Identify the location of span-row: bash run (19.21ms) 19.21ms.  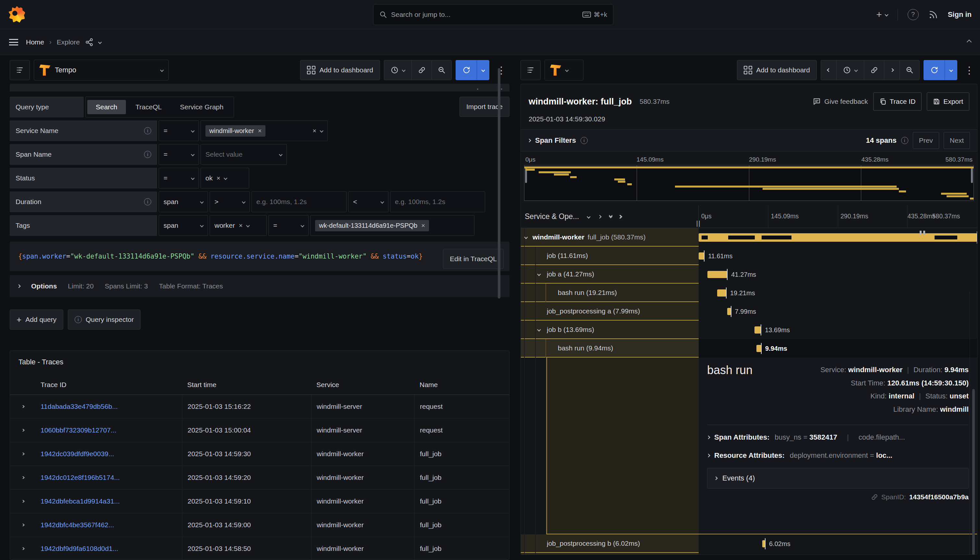
(749, 293).